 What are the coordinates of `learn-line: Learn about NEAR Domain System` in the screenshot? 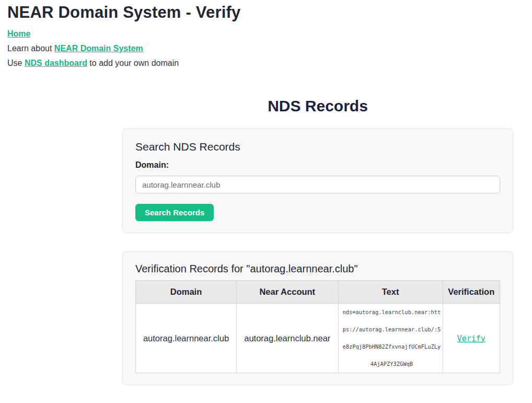 It's located at (266, 49).